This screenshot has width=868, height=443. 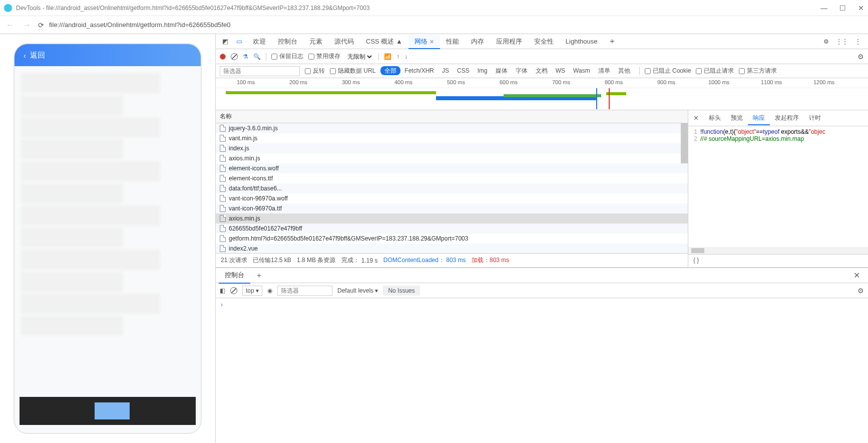 What do you see at coordinates (387, 57) in the screenshot?
I see `wifi-icon: 📶` at bounding box center [387, 57].